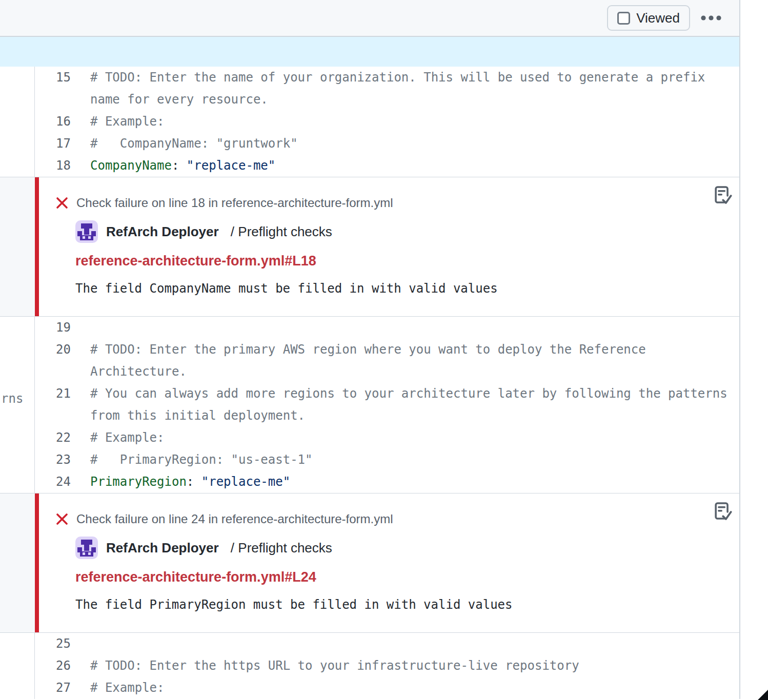 This screenshot has width=768, height=700. What do you see at coordinates (387, 644) in the screenshot?
I see `code-line: 25` at bounding box center [387, 644].